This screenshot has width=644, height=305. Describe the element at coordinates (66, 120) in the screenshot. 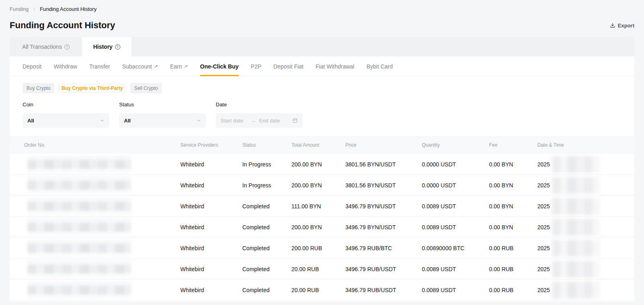

I see `coin-select: All` at that location.